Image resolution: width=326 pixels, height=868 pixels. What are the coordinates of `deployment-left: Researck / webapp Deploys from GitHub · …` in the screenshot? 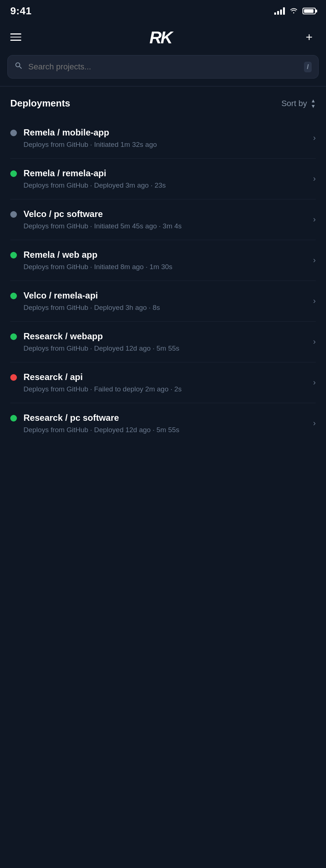 It's located at (160, 342).